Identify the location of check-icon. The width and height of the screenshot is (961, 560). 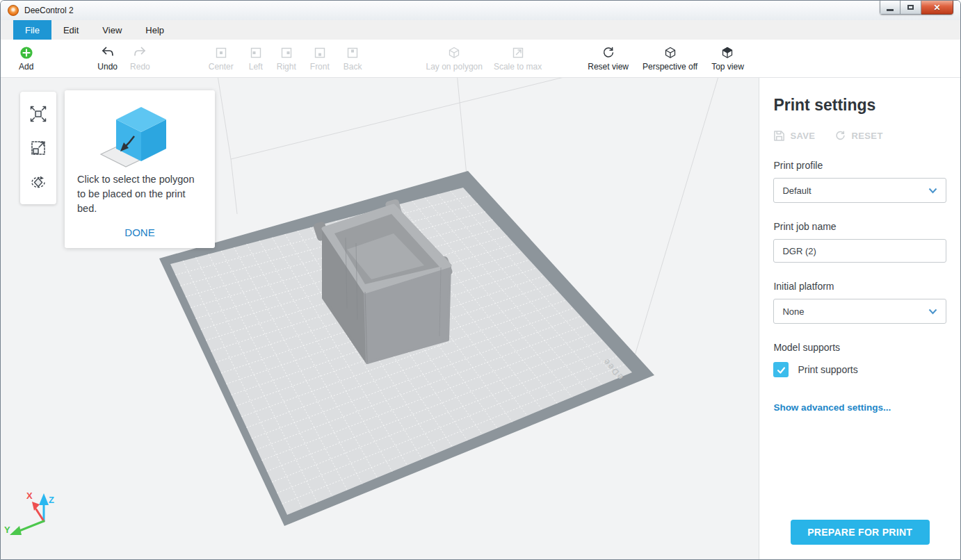
(782, 370).